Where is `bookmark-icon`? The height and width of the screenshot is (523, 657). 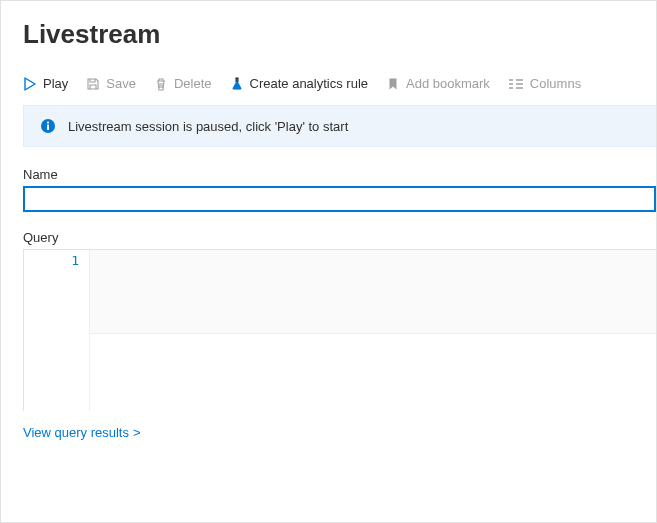
bookmark-icon is located at coordinates (393, 84).